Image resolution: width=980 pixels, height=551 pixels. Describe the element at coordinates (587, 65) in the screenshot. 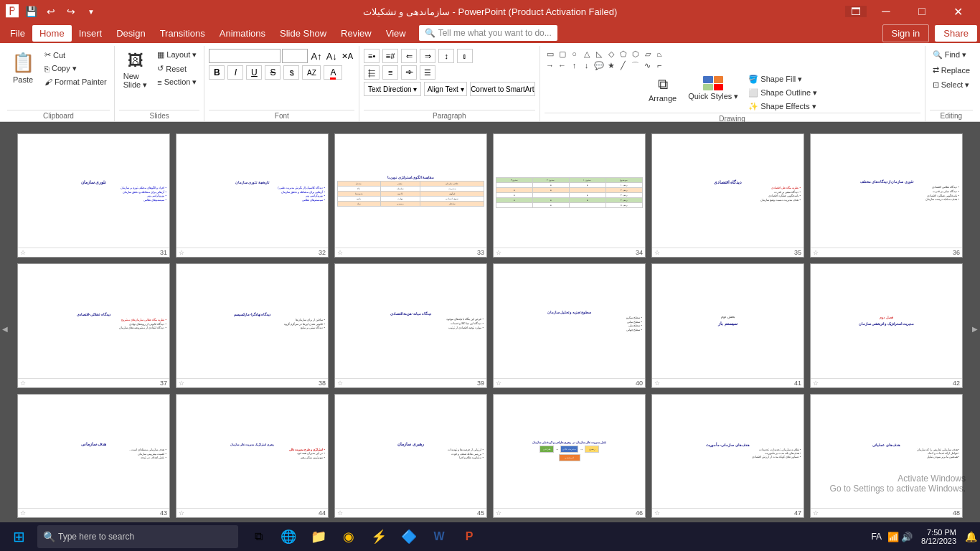

I see `arrow-down-shape: ↓` at that location.